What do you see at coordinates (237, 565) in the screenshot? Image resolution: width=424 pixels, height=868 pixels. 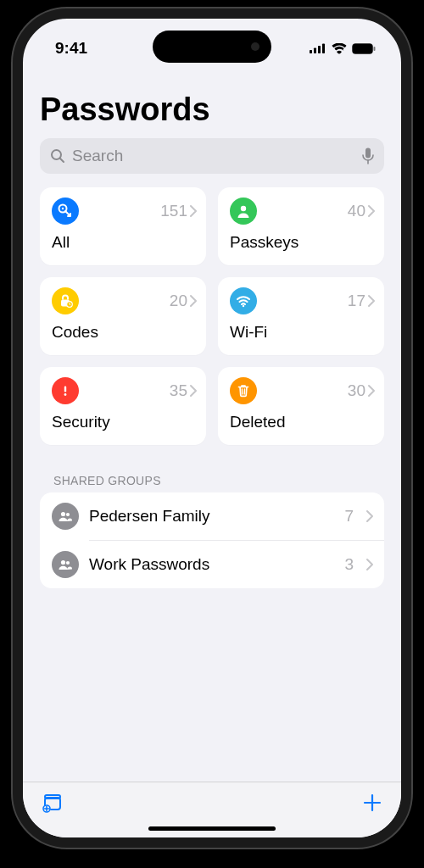 I see `list-item: Work Passwords 3` at bounding box center [237, 565].